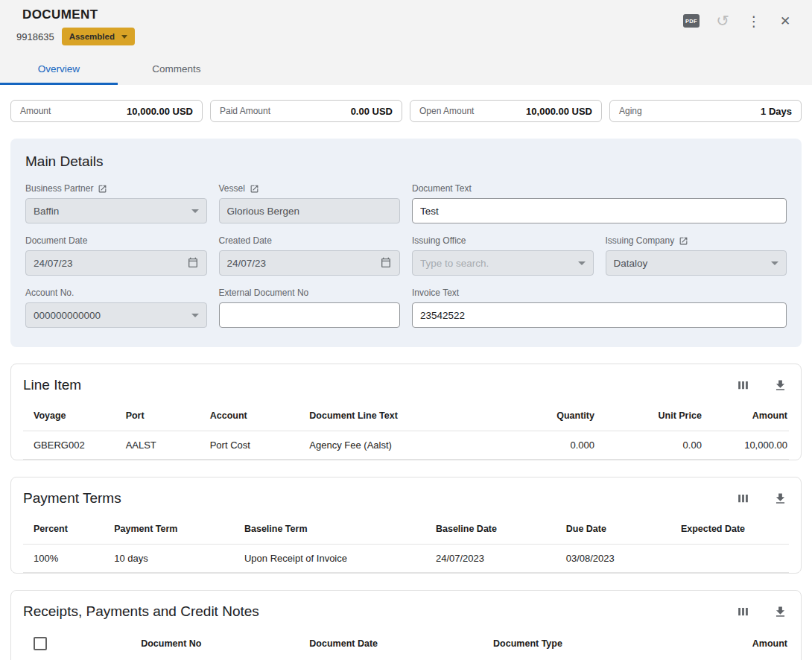  I want to click on summary-card-open-amount: Open Amount 10,000.00 USD, so click(506, 111).